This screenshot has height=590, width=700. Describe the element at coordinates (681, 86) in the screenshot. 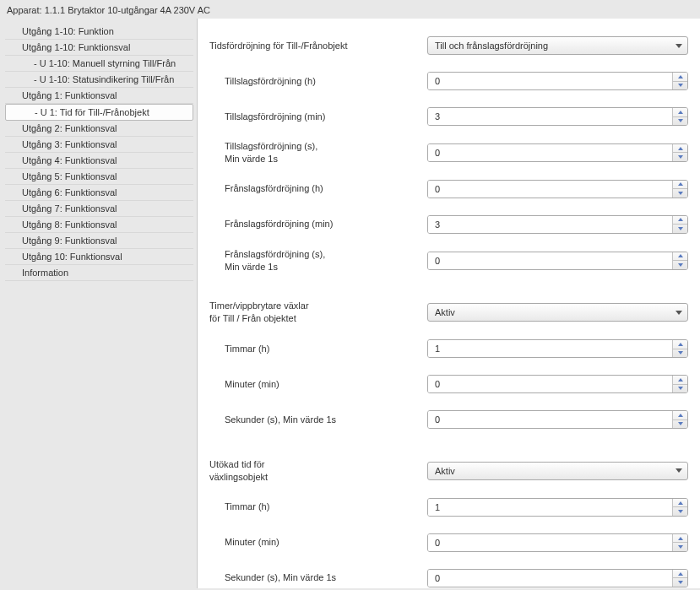

I see `spin-down-on-delay-h` at that location.